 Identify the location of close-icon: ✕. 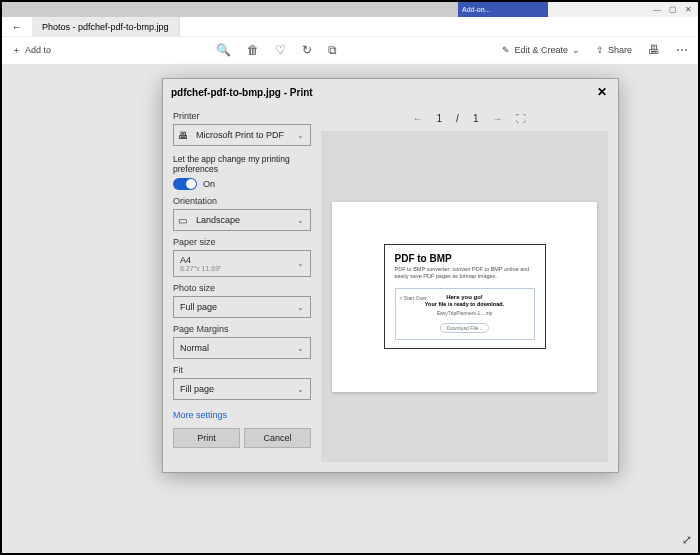
(602, 92).